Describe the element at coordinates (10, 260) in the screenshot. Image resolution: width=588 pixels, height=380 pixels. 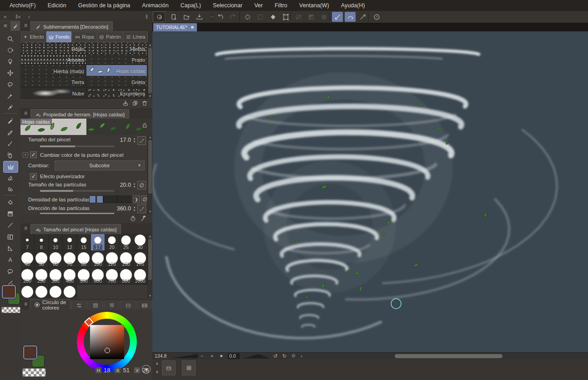
I see `tool-text: A` at that location.